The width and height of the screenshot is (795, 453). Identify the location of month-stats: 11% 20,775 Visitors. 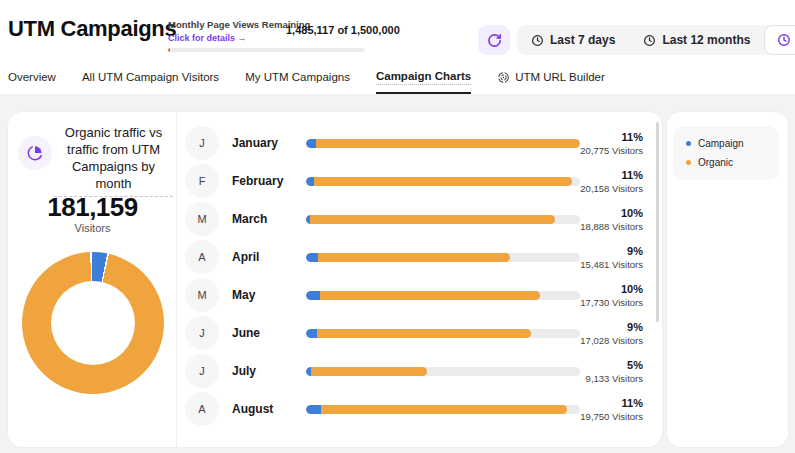
(618, 144).